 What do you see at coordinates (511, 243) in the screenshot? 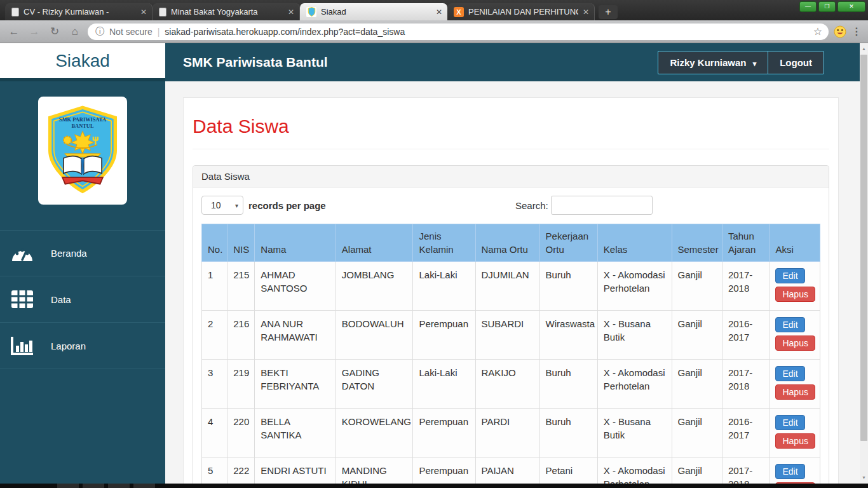
I see `table-header-row: No.NISNamaAlamatJenis KelaminNama OrtuPe…` at bounding box center [511, 243].